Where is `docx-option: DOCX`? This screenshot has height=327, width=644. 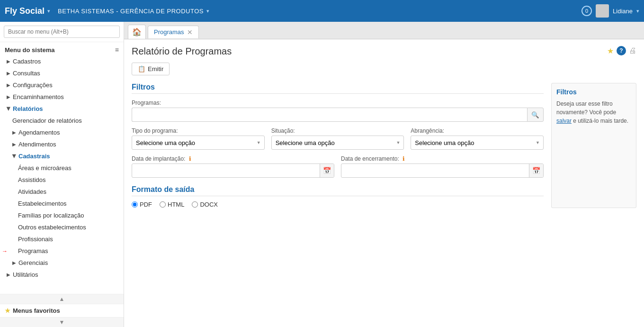
docx-option: DOCX is located at coordinates (205, 205).